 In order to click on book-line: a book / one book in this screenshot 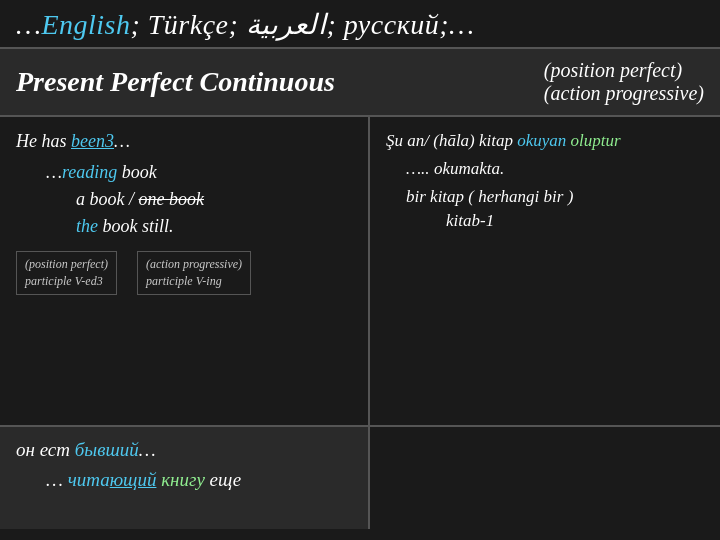, I will do `click(214, 200)`.